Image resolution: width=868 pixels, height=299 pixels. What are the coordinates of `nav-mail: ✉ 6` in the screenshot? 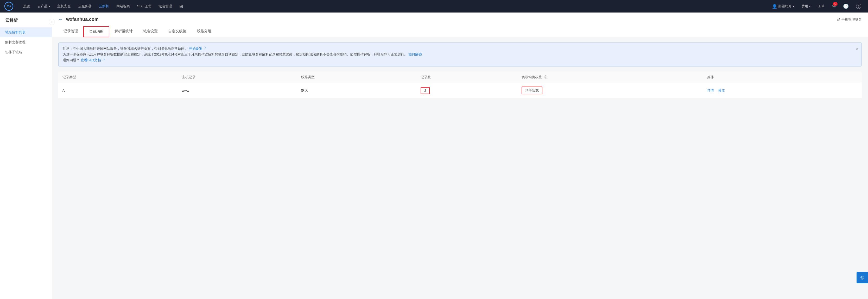 It's located at (834, 6).